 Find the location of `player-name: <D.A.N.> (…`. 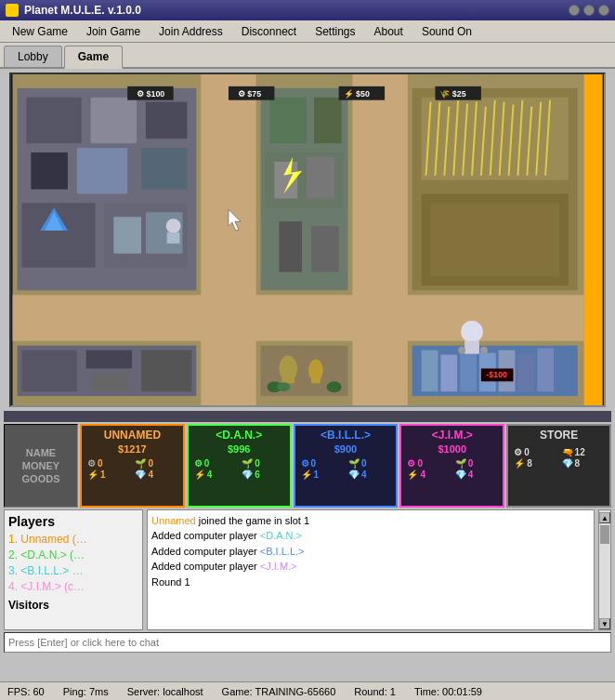

player-name: <D.A.N.> (… is located at coordinates (52, 555).